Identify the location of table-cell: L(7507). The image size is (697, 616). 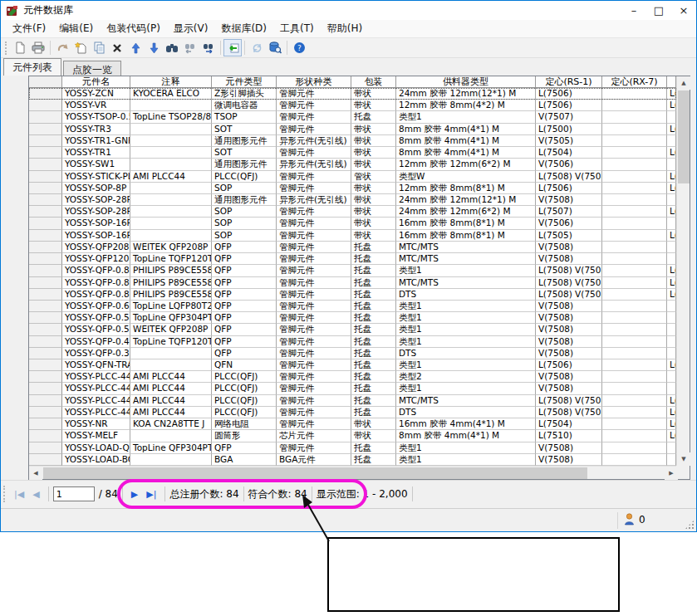
(569, 212).